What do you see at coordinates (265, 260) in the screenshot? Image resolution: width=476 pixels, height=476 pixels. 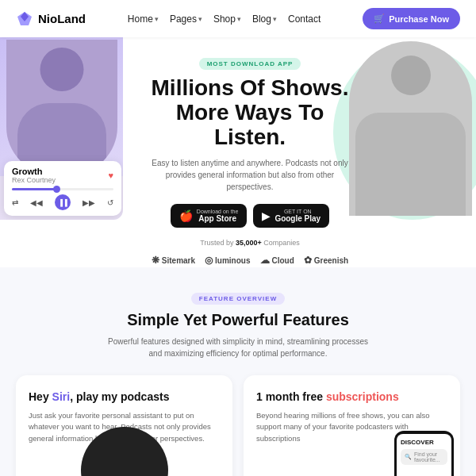 I see `cloud-icon: ☁` at bounding box center [265, 260].